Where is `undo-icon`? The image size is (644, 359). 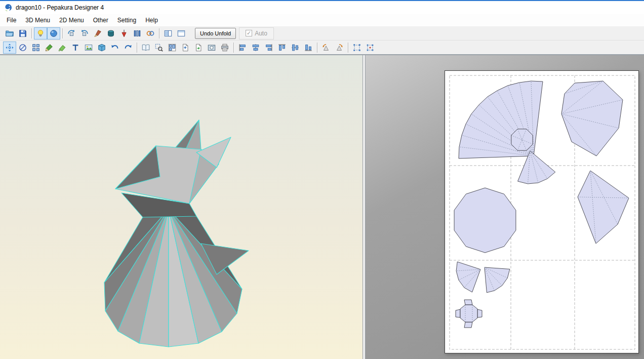 undo-icon is located at coordinates (115, 48).